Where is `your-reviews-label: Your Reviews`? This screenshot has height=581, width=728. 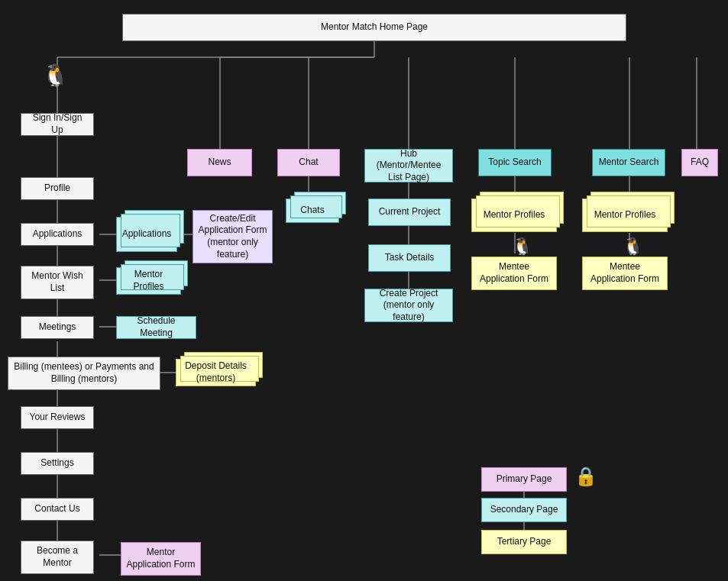
your-reviews-label: Your Reviews is located at coordinates (58, 418).